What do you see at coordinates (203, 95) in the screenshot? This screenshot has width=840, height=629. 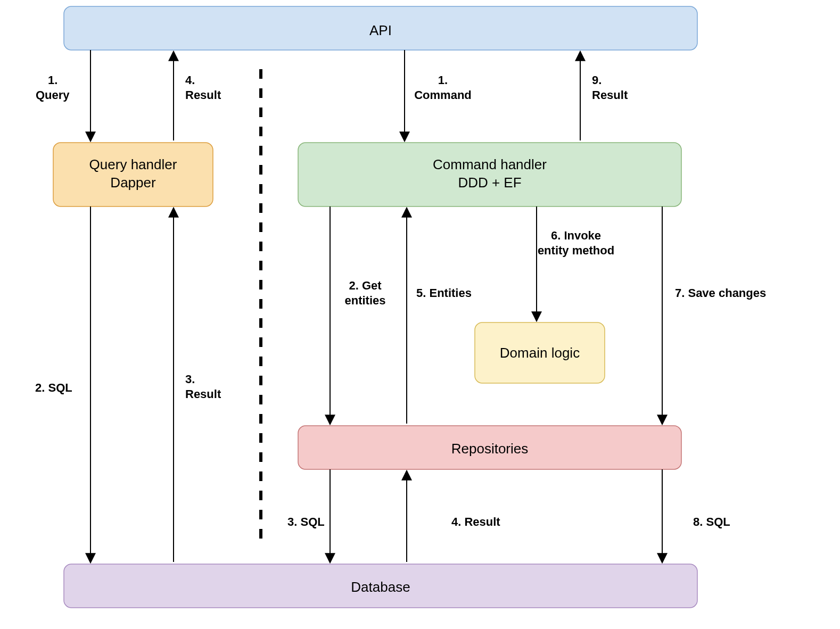 I see `lbl-4r-b: Result` at bounding box center [203, 95].